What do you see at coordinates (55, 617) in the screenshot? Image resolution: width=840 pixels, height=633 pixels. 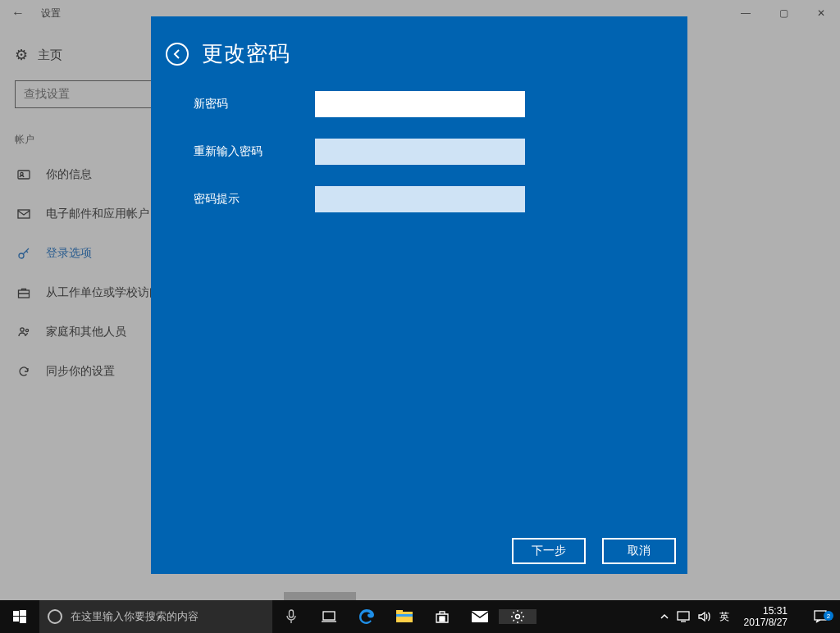 I see `cortana-icon` at bounding box center [55, 617].